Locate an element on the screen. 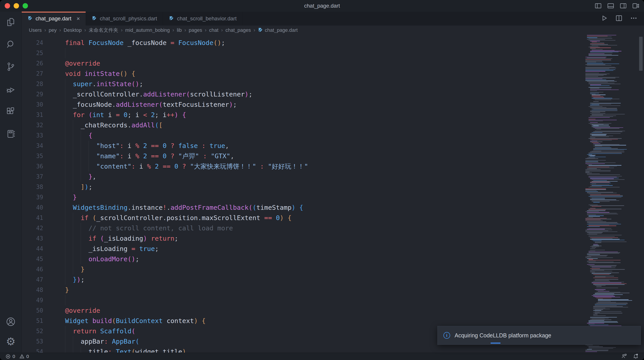  breadcrumb-item: chat is located at coordinates (214, 30).